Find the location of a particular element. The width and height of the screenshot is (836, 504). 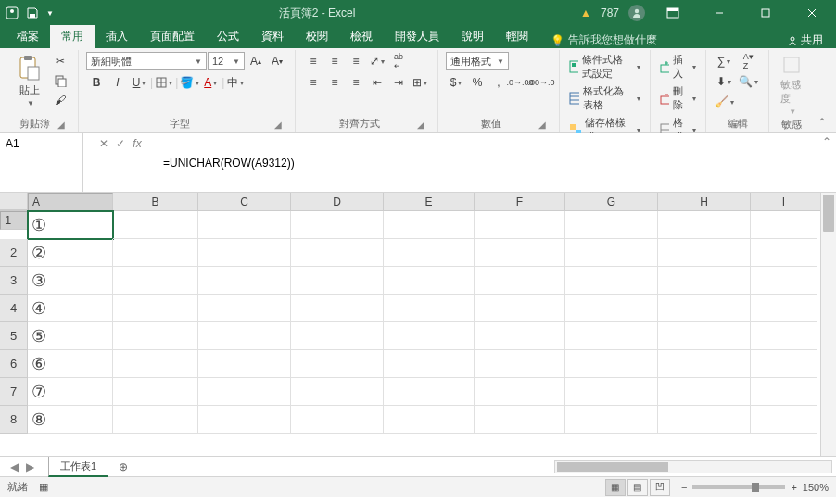

cell-I2 is located at coordinates (784, 253).